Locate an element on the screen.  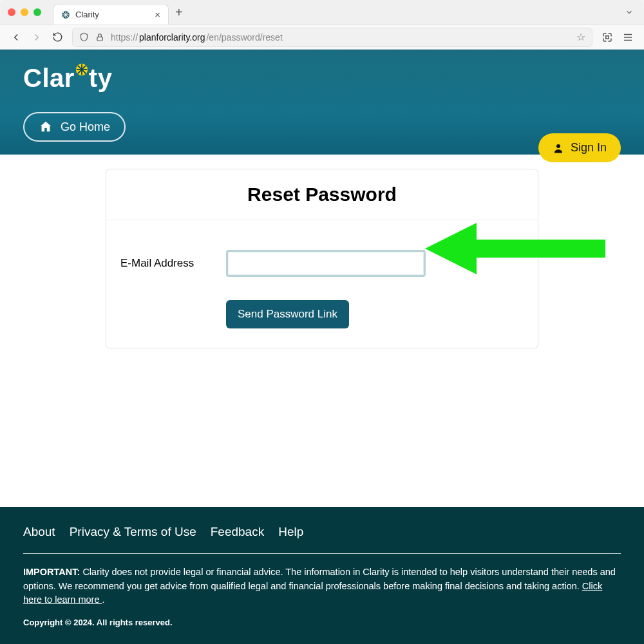
browser-toolbar: https:// planforclarity.org /en/password… is located at coordinates (322, 37).